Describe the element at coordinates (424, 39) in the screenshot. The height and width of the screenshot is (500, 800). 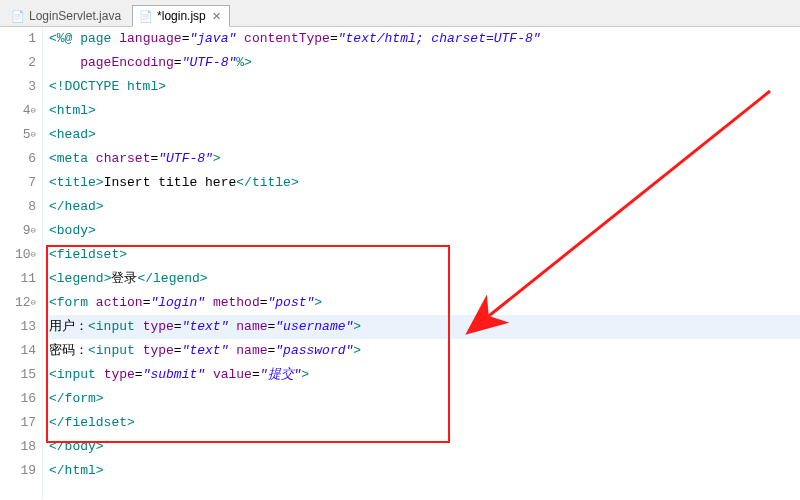
I see `code-line: <%@ page language="java" contentType="te…` at that location.